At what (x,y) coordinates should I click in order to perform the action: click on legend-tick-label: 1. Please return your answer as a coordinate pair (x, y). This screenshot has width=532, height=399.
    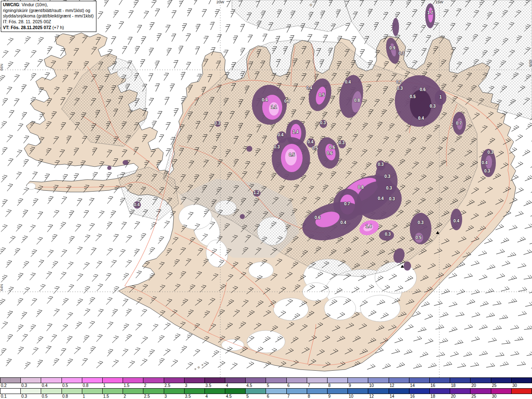
    Looking at the image, I should click on (104, 386).